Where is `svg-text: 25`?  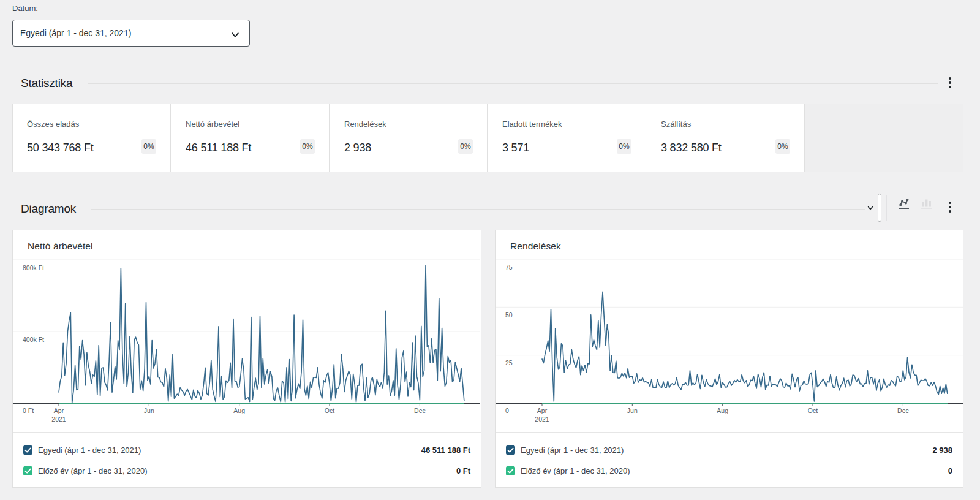
svg-text: 25 is located at coordinates (509, 363).